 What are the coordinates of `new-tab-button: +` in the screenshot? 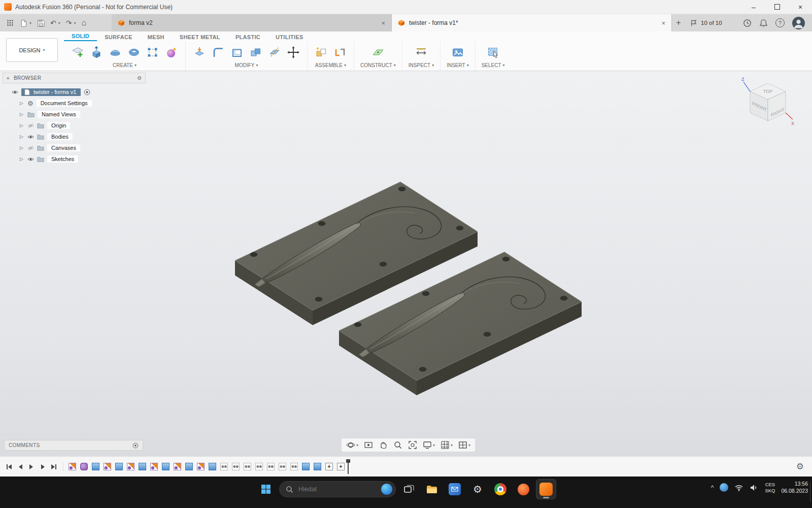 It's located at (679, 23).